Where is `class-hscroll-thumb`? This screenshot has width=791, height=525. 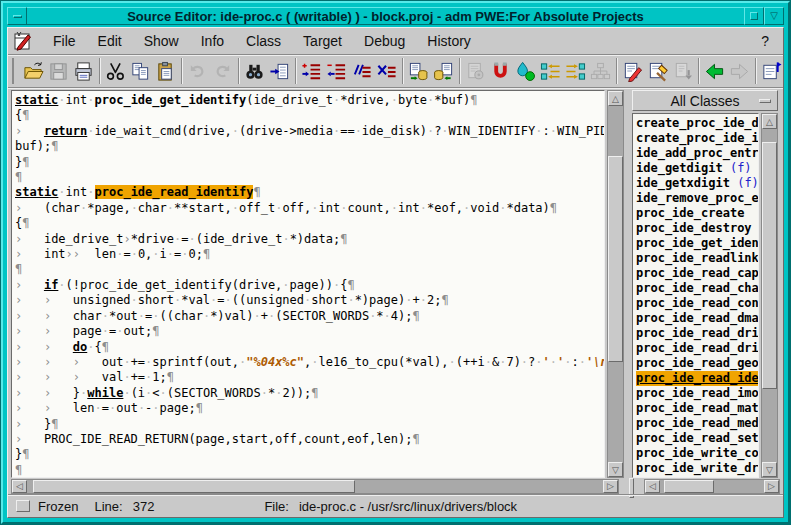 class-hscroll-thumb is located at coordinates (689, 486).